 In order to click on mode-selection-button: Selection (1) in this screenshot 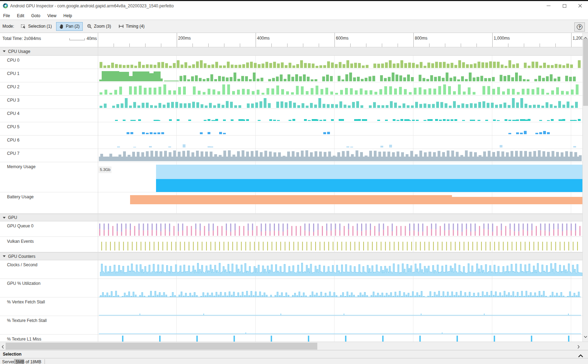, I will do `click(36, 27)`.